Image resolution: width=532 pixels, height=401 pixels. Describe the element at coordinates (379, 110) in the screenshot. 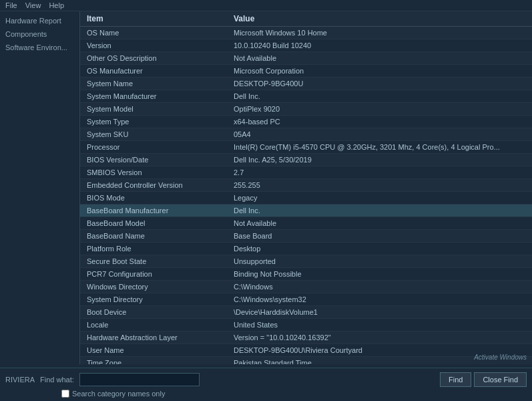

I see `table-cell-value: OptiPlex 9020` at that location.